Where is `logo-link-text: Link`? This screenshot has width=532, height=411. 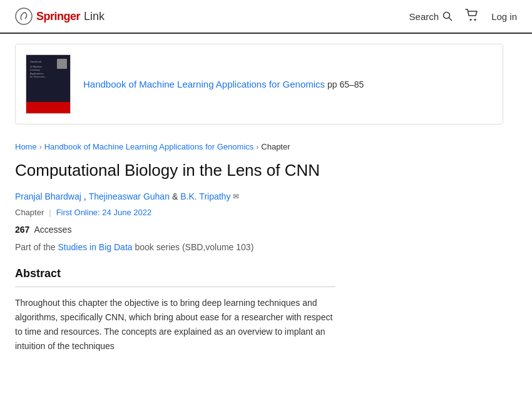
logo-link-text: Link is located at coordinates (94, 16).